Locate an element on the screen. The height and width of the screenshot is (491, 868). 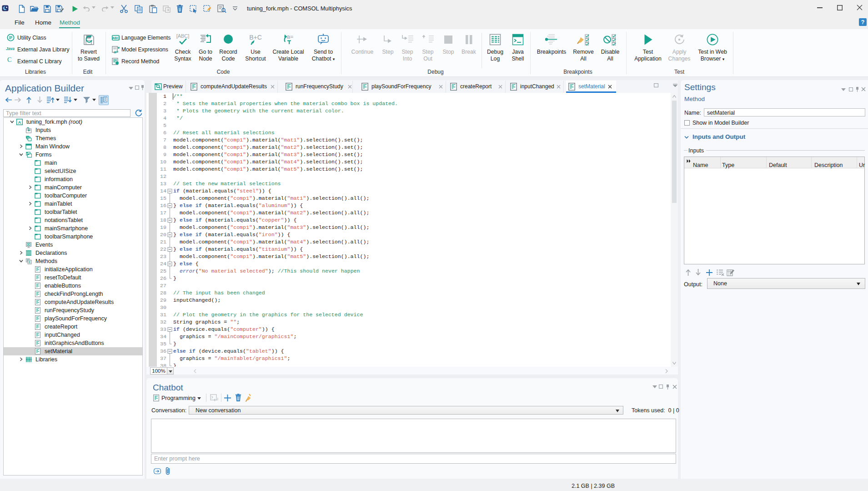
svg-text: B+C is located at coordinates (256, 37).